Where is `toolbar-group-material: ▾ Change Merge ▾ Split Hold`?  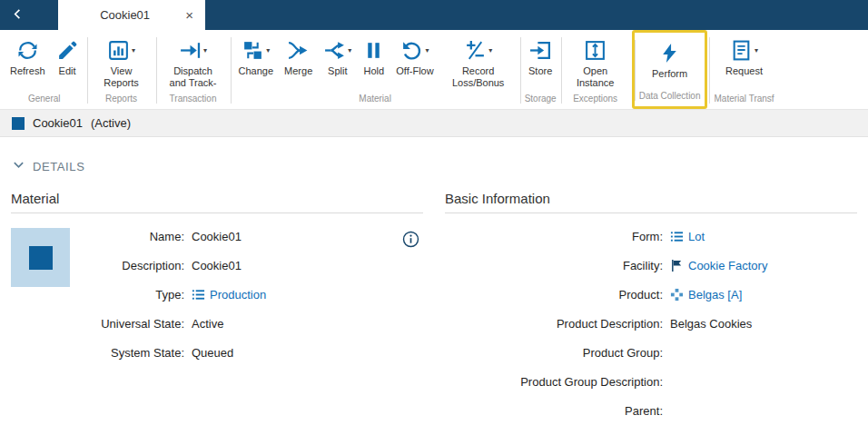
toolbar-group-material: ▾ Change Merge ▾ Split Hold is located at coordinates (376, 69).